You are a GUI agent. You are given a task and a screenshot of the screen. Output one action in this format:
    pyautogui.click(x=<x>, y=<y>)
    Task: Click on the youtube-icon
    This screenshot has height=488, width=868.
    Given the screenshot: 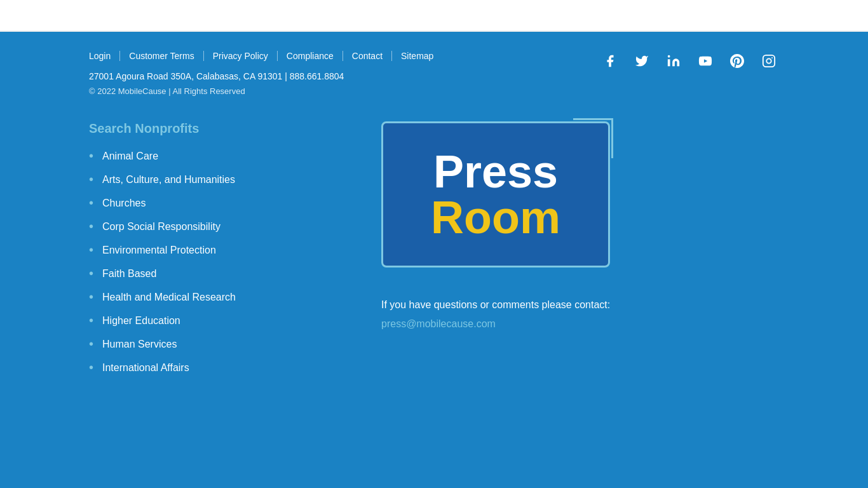 What is the action you would take?
    pyautogui.click(x=705, y=61)
    